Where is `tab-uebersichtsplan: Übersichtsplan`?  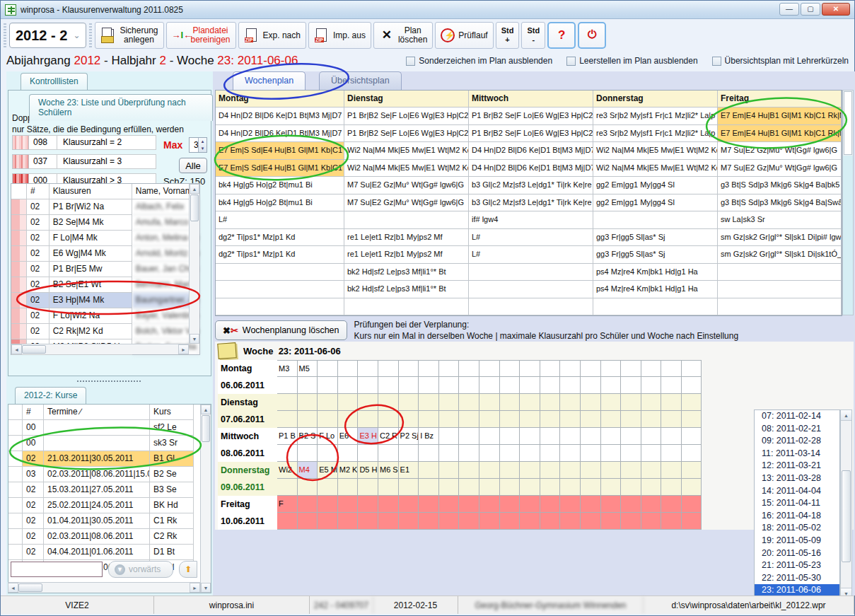
tab-uebersichtsplan: Übersichtsplan is located at coordinates (361, 81).